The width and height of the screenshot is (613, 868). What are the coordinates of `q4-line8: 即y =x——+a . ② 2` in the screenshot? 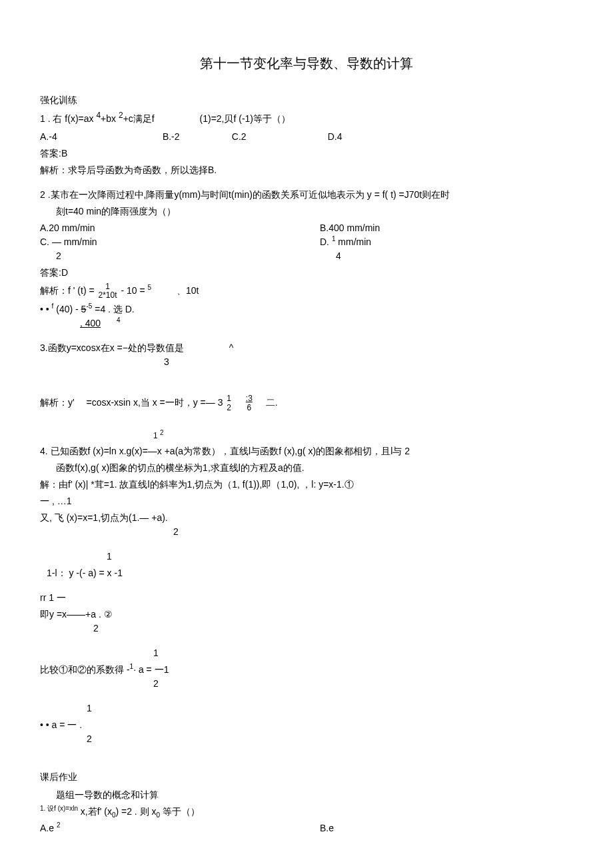 It's located at (306, 622).